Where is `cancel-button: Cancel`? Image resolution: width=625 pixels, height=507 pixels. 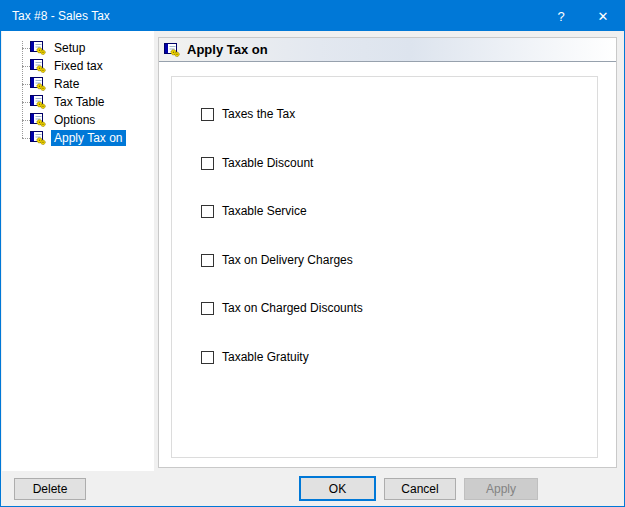
cancel-button: Cancel is located at coordinates (420, 489).